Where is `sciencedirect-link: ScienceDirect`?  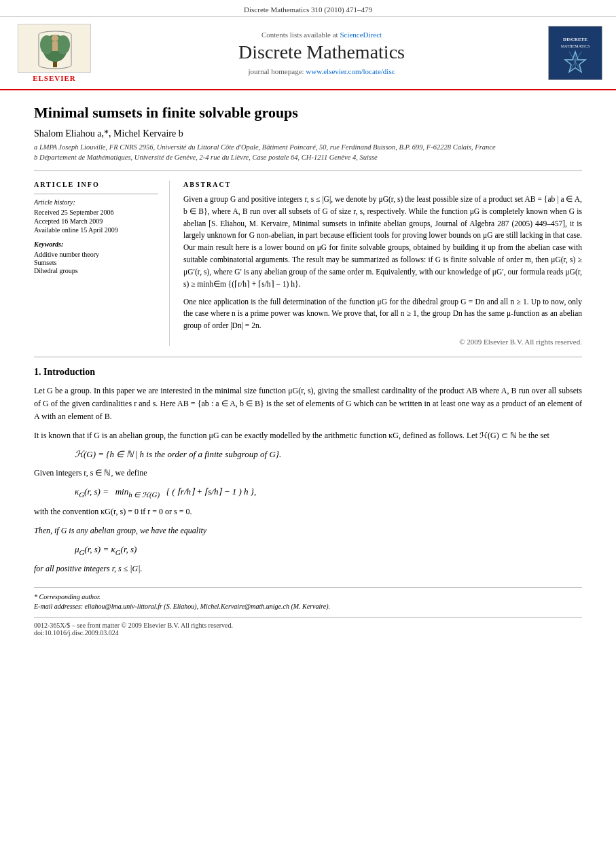 sciencedirect-link: ScienceDirect is located at coordinates (361, 35).